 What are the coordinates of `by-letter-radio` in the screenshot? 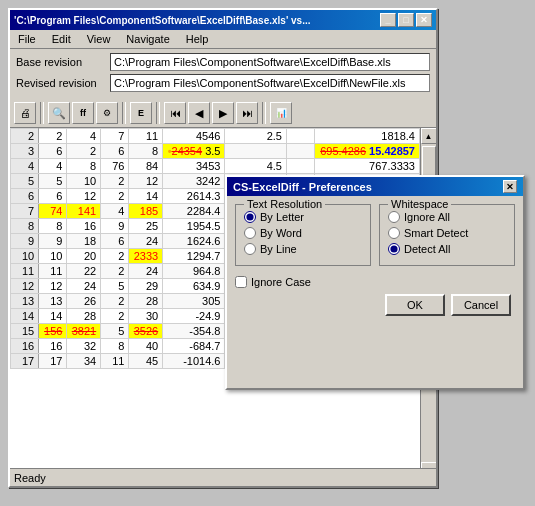 It's located at (250, 217).